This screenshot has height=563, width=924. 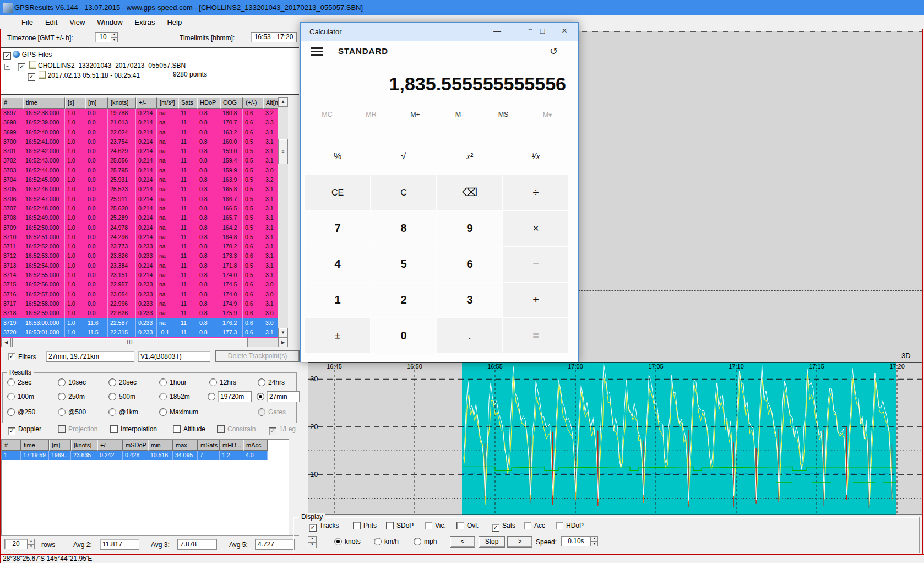 I want to click on scroll-left-button: ◀, so click(x=6, y=343).